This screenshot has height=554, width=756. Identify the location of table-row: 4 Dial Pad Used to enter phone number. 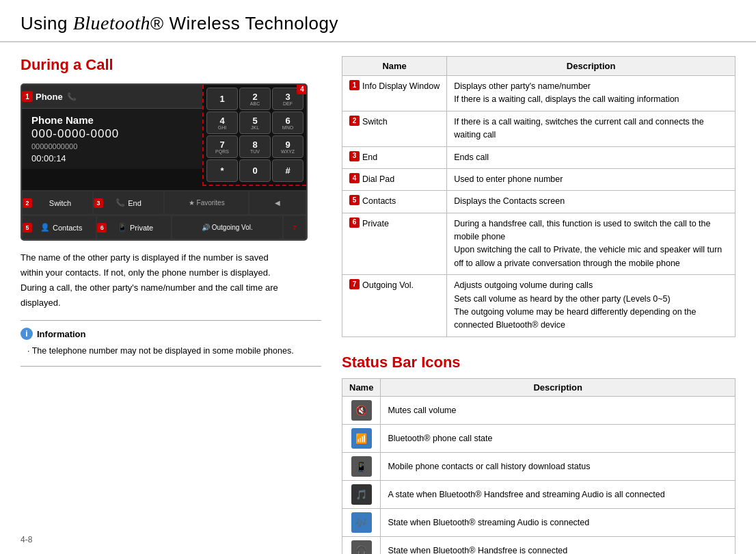
(539, 179).